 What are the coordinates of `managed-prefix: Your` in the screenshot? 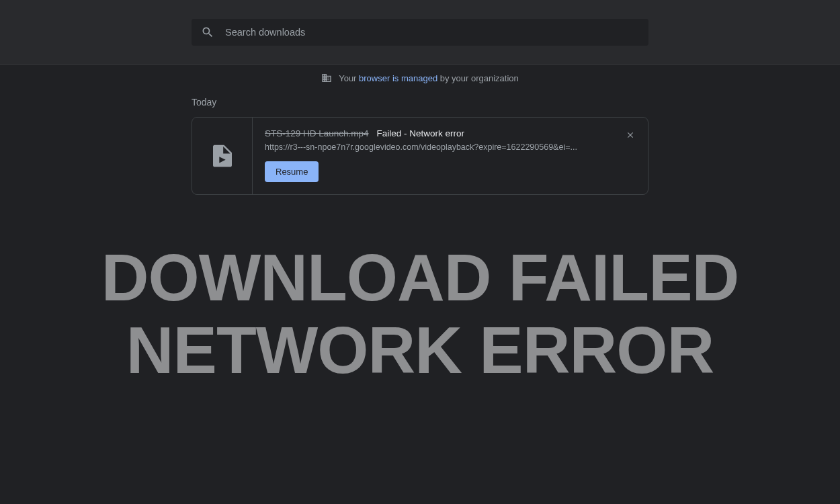 It's located at (349, 78).